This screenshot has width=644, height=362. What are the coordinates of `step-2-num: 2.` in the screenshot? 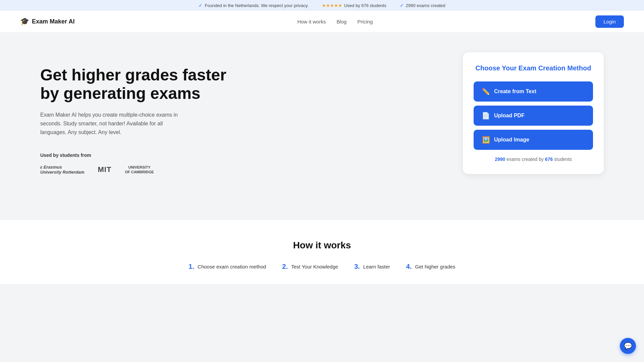 It's located at (285, 267).